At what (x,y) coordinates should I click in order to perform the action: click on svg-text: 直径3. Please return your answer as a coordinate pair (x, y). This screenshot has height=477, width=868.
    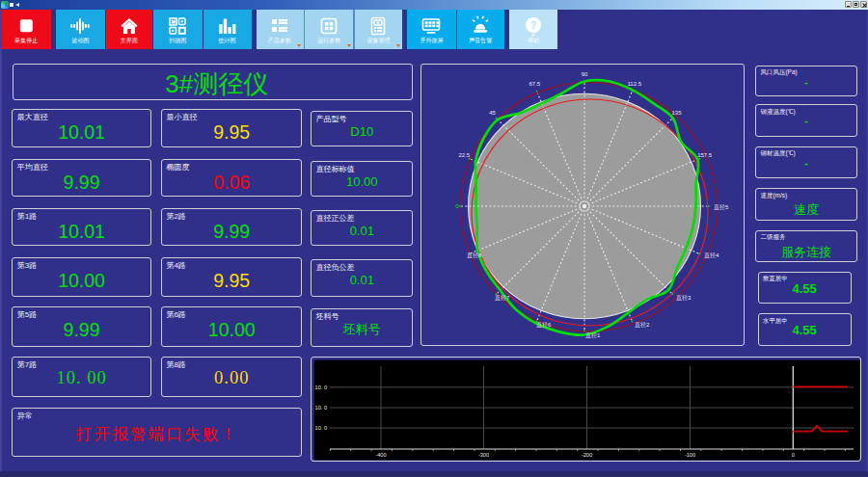
    Looking at the image, I should click on (684, 298).